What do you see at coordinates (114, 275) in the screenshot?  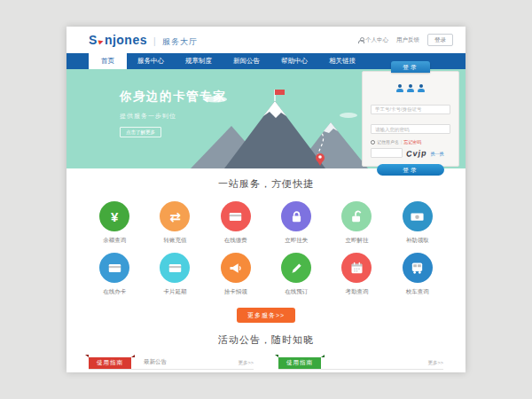 I see `service-online-card-apply: 在线办卡` at bounding box center [114, 275].